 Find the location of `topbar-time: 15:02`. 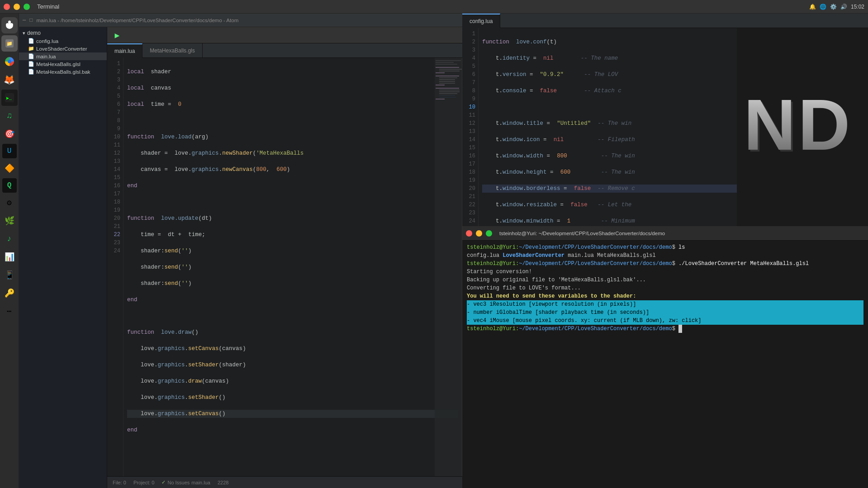

topbar-time: 15:02 is located at coordinates (858, 7).